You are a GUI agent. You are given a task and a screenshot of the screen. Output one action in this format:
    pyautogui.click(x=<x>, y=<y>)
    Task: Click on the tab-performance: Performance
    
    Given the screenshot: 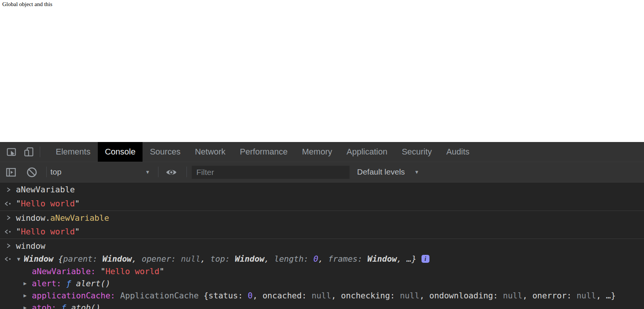 What is the action you would take?
    pyautogui.click(x=264, y=152)
    